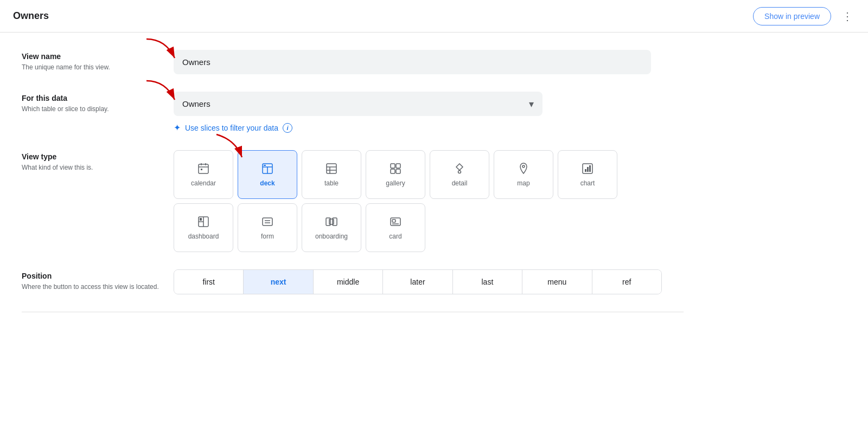 This screenshot has width=868, height=425. I want to click on position-label-col: Position Where the button to access this…, so click(98, 281).